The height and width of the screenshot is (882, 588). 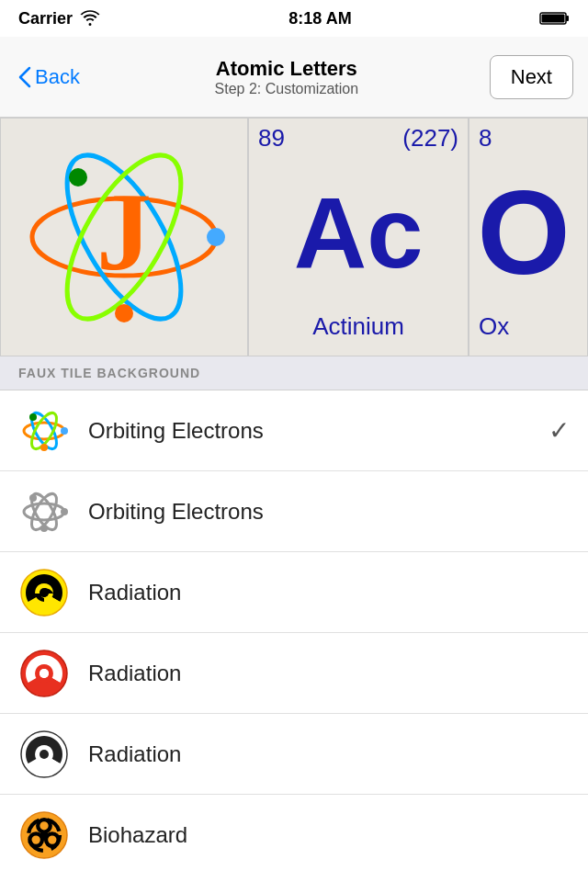 What do you see at coordinates (44, 754) in the screenshot?
I see `radiation-black-icon` at bounding box center [44, 754].